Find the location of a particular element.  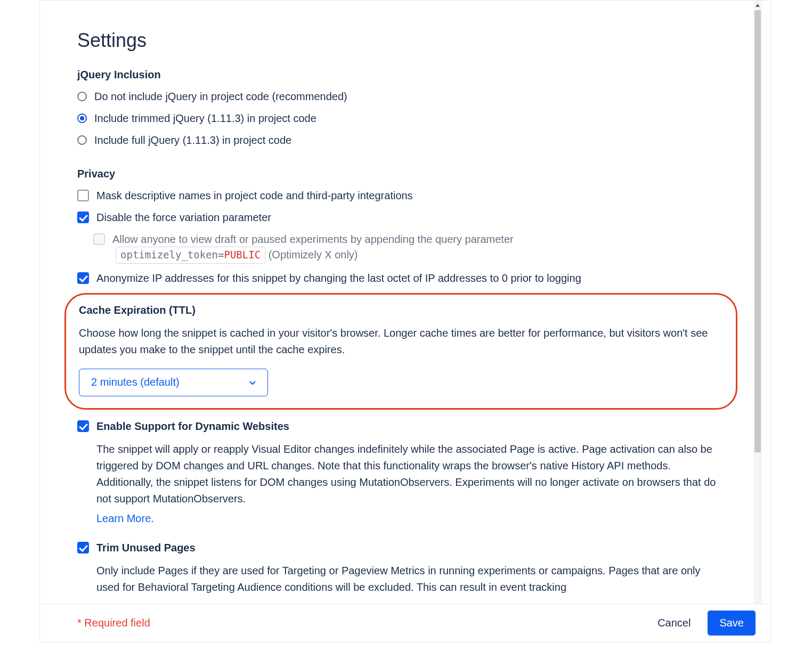

ttl-select: 2 minutes (default) is located at coordinates (174, 383).